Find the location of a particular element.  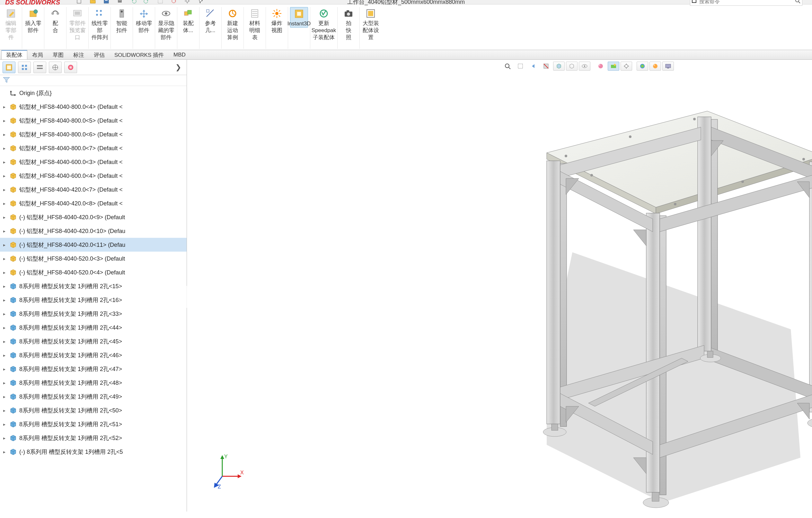

tree-node: ▸8系列用 槽型反转支架 1列槽用 2孔<50> is located at coordinates (93, 410).